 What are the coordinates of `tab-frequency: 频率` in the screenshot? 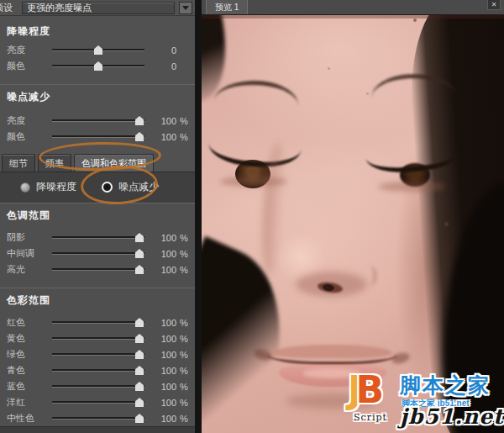 It's located at (55, 163).